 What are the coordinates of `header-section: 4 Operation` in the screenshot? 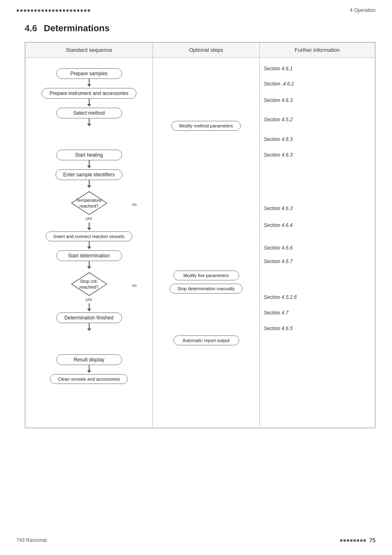 It's located at (362, 10).